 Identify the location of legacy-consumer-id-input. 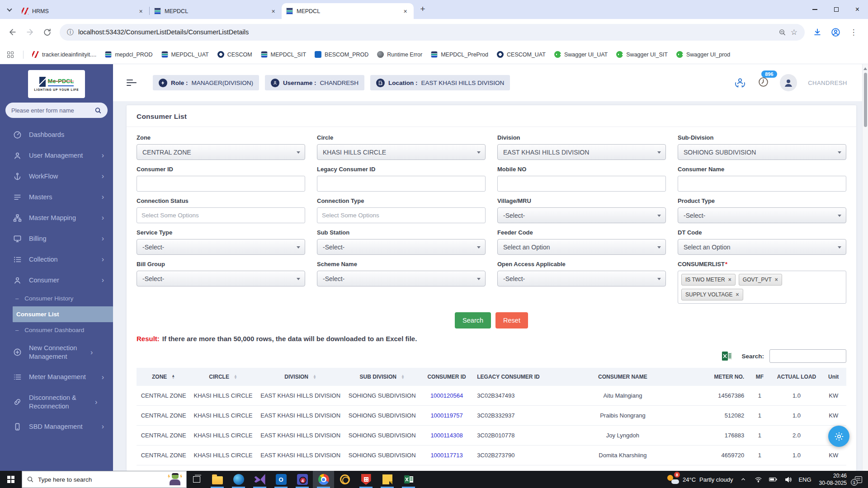
(401, 183).